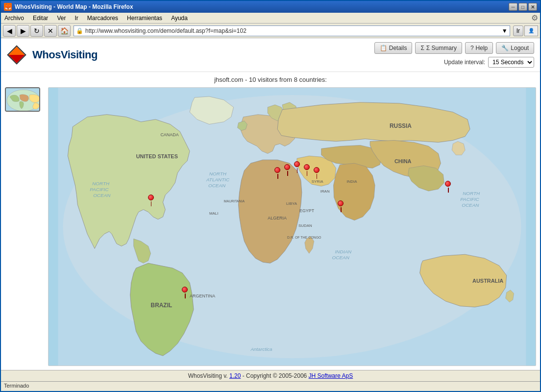 This screenshot has height=392, width=541. What do you see at coordinates (341, 204) in the screenshot?
I see `pin-middleeast` at bounding box center [341, 204].